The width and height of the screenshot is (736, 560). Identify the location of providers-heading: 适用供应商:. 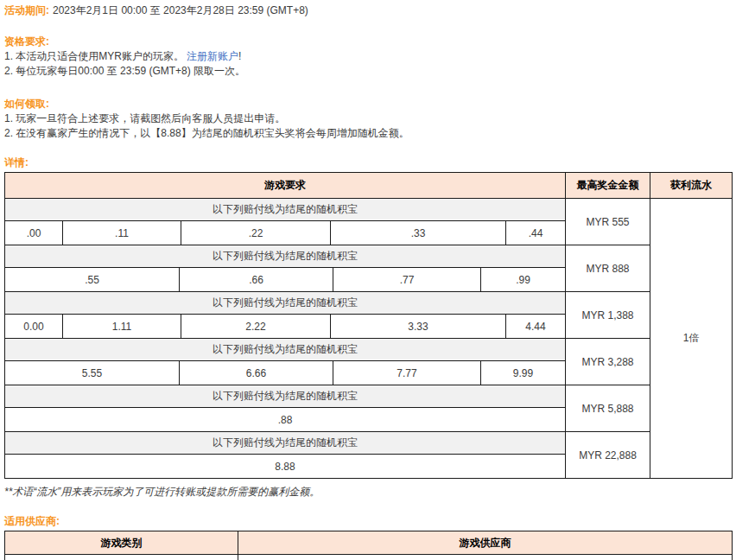
(368, 522).